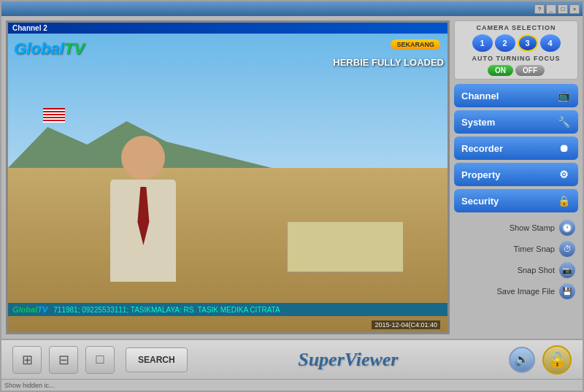 The width and height of the screenshot is (584, 392). Describe the element at coordinates (30, 310) in the screenshot. I see `ticker-logo: GlobalTV` at that location.